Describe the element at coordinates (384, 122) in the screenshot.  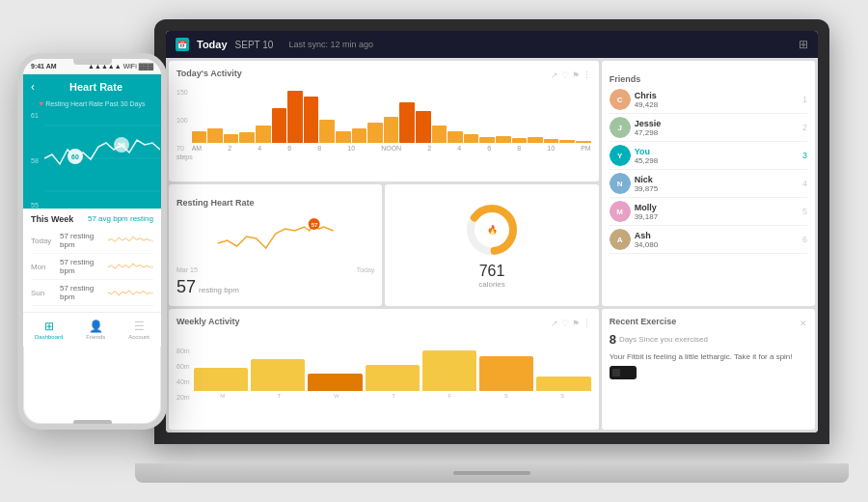
I see `activity-card: Today's Activity ↗ ♡ ⚑ ⋮ 150` at that location.